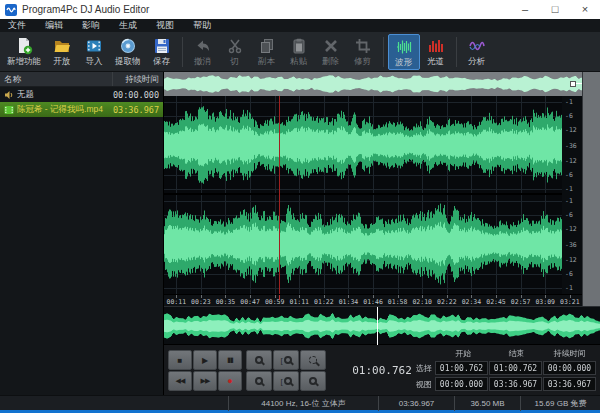 This screenshot has width=600, height=413. Describe the element at coordinates (404, 52) in the screenshot. I see `waveform-view-button: 波形` at that location.